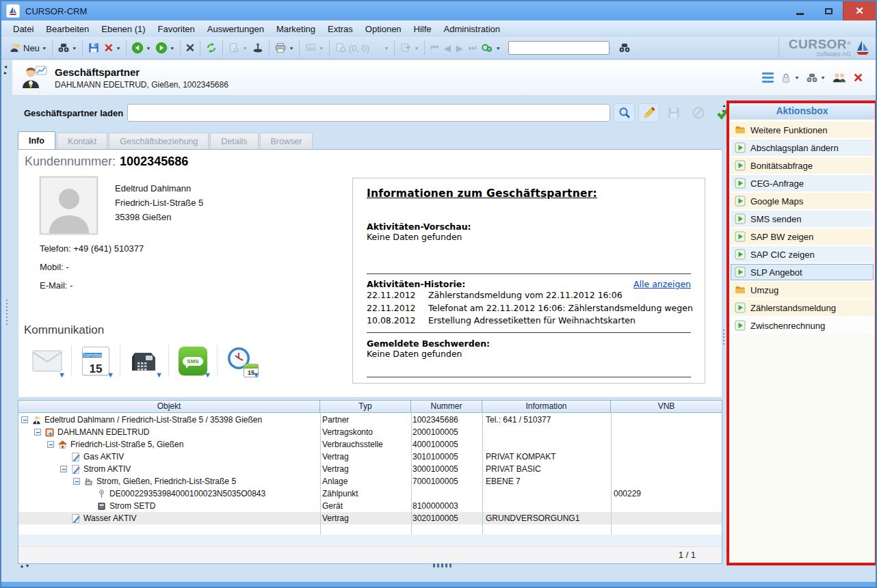  What do you see at coordinates (802, 325) in the screenshot?
I see `aktionsbox-item-zwischenrechnung: Zwischenrechnung` at bounding box center [802, 325].